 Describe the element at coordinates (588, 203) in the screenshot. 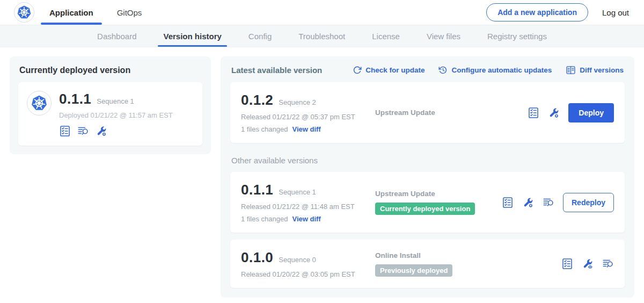

I see `redeploy-button: Redeploy` at that location.